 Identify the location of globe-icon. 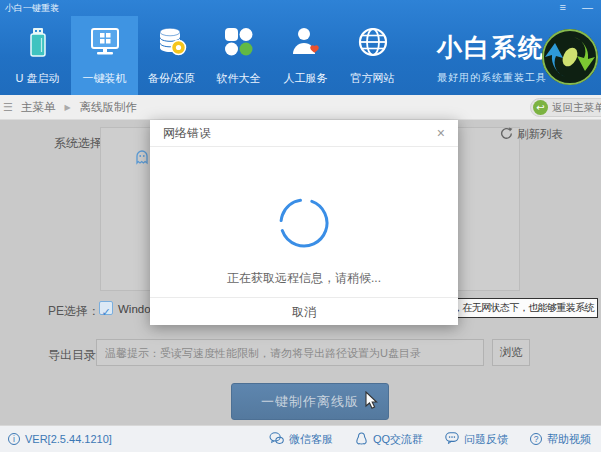
(373, 44).